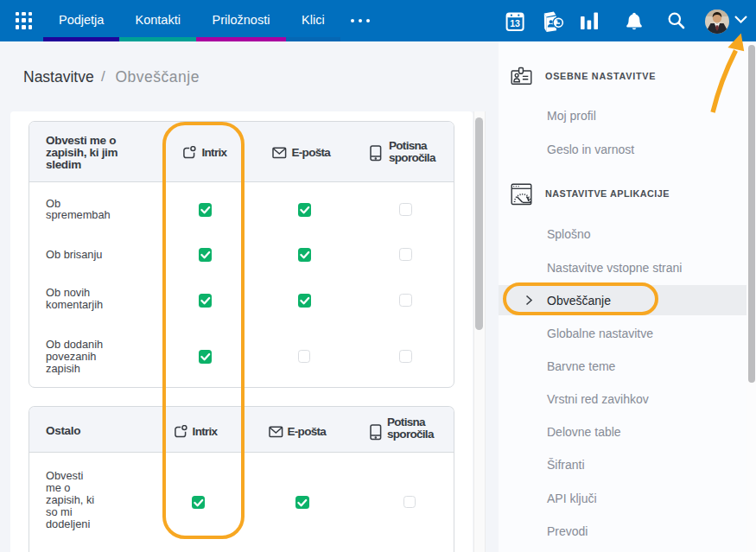 This screenshot has height=552, width=756. What do you see at coordinates (515, 23) in the screenshot?
I see `svg-text: 13` at bounding box center [515, 23].